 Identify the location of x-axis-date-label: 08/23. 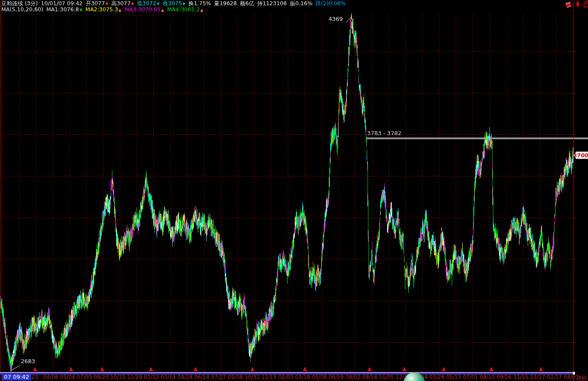
(102, 377).